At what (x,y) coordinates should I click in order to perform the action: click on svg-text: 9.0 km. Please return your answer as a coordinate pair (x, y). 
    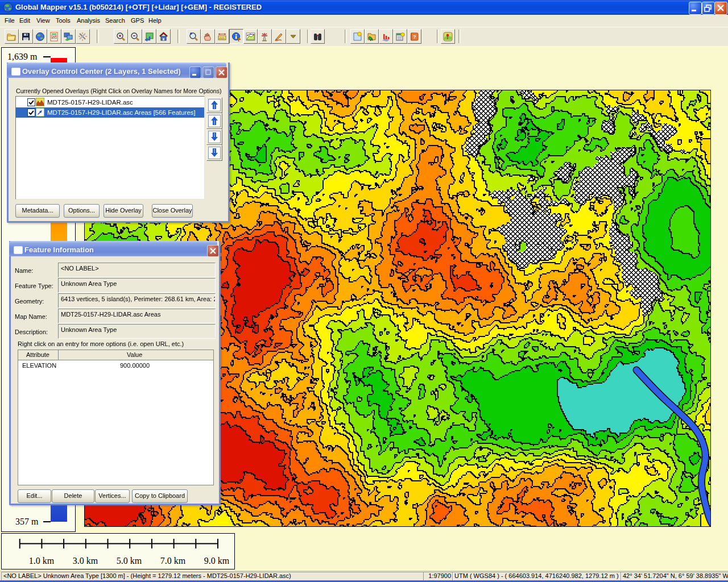
    Looking at the image, I should click on (217, 560).